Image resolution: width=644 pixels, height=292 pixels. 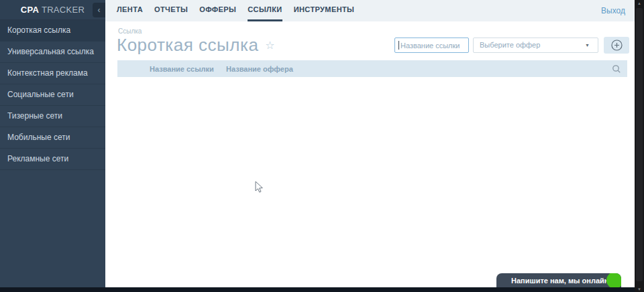 I want to click on sidebar-item-teaser-networks: Тизерные сети, so click(x=52, y=117).